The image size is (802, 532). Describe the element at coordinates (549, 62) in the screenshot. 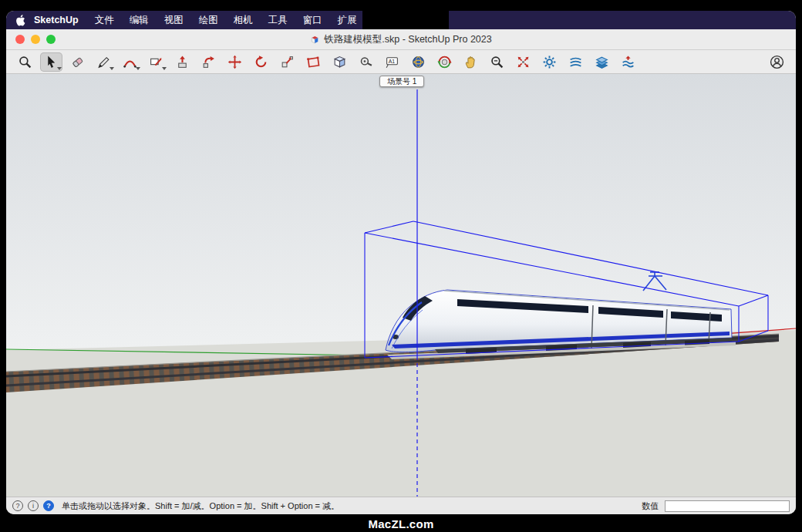

I see `gear-icon` at that location.